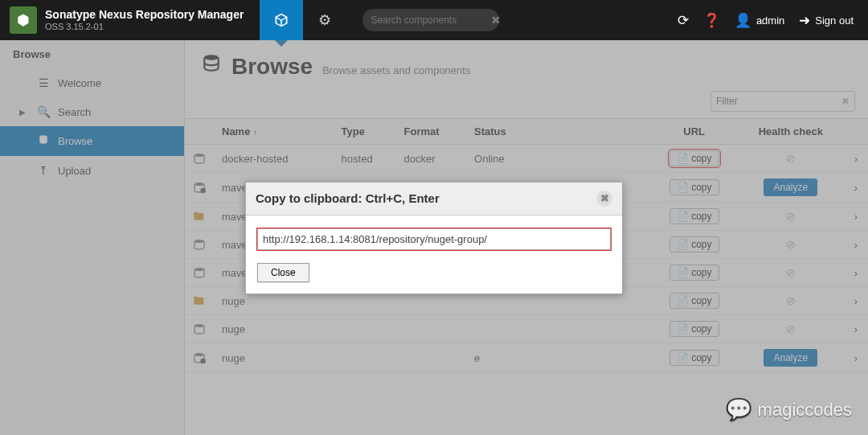 The image size is (868, 435). Describe the element at coordinates (127, 20) in the screenshot. I see `logo-area: ⬢ Sonatype Nexus Repository Manager OSS …` at that location.